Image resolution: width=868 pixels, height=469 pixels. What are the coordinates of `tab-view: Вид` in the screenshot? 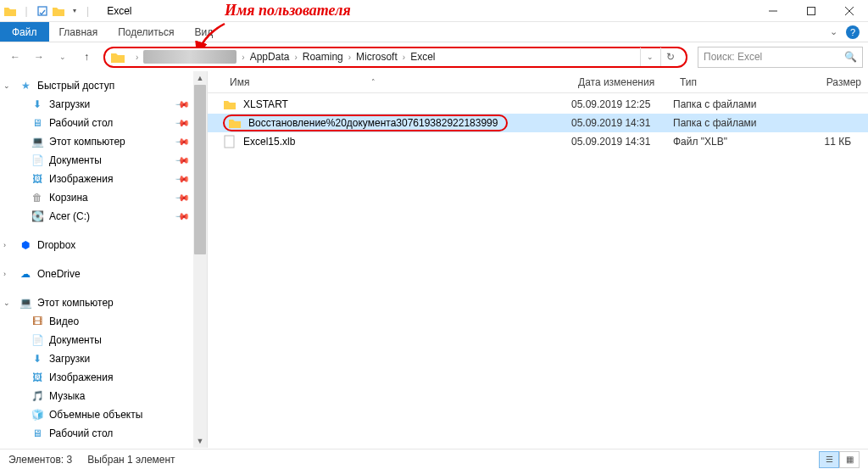 It's located at (203, 32).